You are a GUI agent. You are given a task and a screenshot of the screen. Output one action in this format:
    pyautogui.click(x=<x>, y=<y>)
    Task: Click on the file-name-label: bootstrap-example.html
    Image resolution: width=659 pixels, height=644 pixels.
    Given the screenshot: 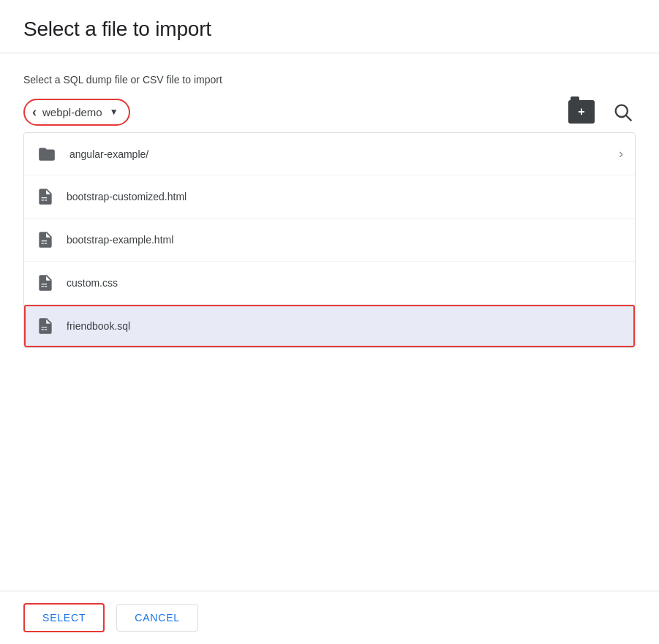 What is the action you would take?
    pyautogui.click(x=120, y=240)
    